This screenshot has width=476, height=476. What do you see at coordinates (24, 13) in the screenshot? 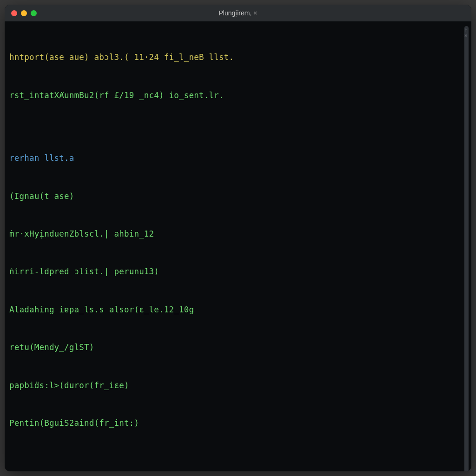
I see `minimize-window-button` at bounding box center [24, 13].